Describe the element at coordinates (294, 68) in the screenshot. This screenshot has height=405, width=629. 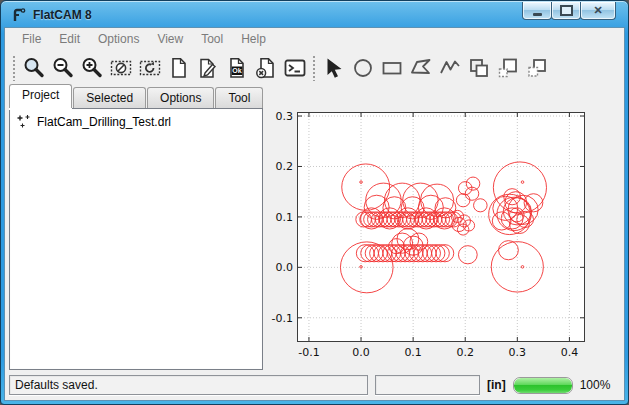
I see `command-line-button` at that location.